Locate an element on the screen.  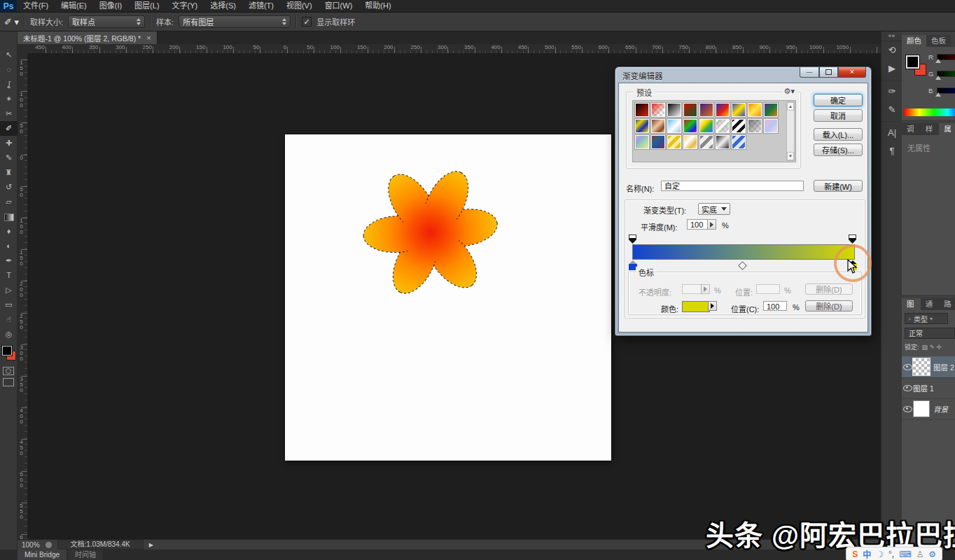
layer-filter-kind-select: ⌕ 类型 ▾ is located at coordinates (926, 318).